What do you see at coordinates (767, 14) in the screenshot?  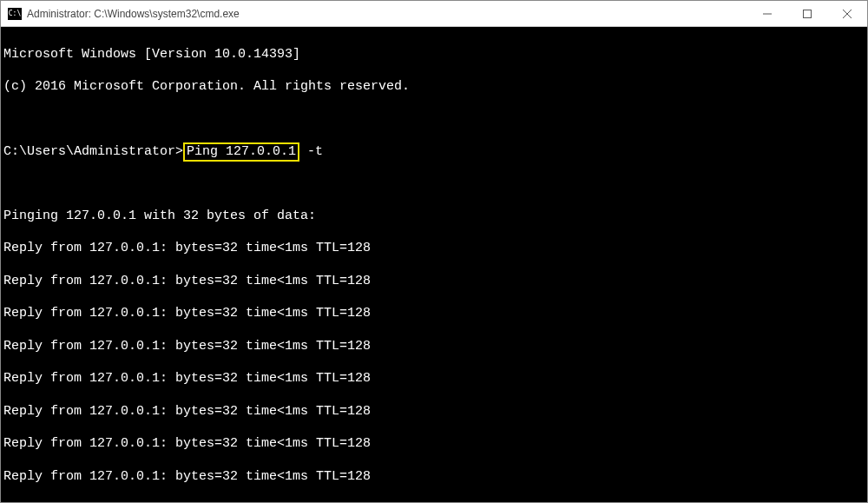 I see `minimize-button` at bounding box center [767, 14].